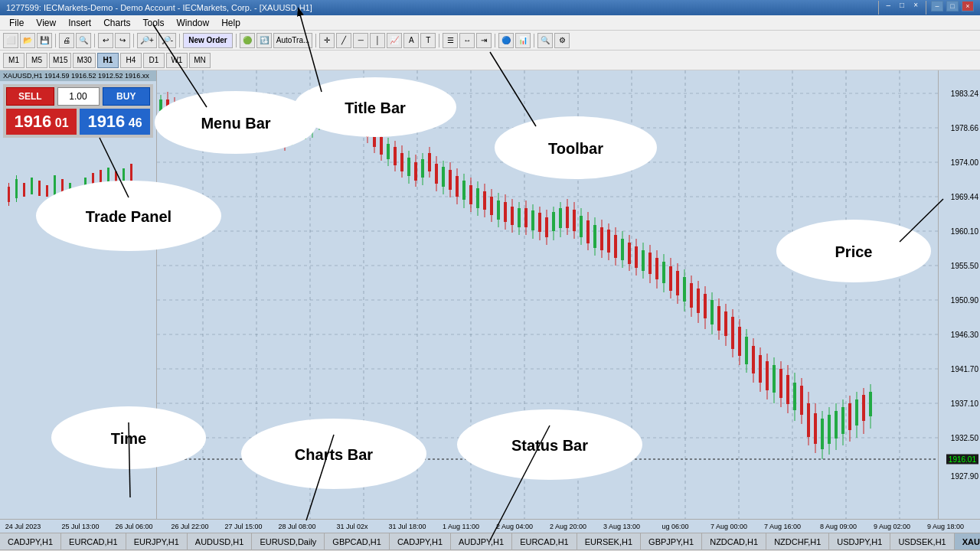 The width and height of the screenshot is (980, 551). What do you see at coordinates (167, 41) in the screenshot?
I see `zoom-out-btn: 🔎-` at bounding box center [167, 41].